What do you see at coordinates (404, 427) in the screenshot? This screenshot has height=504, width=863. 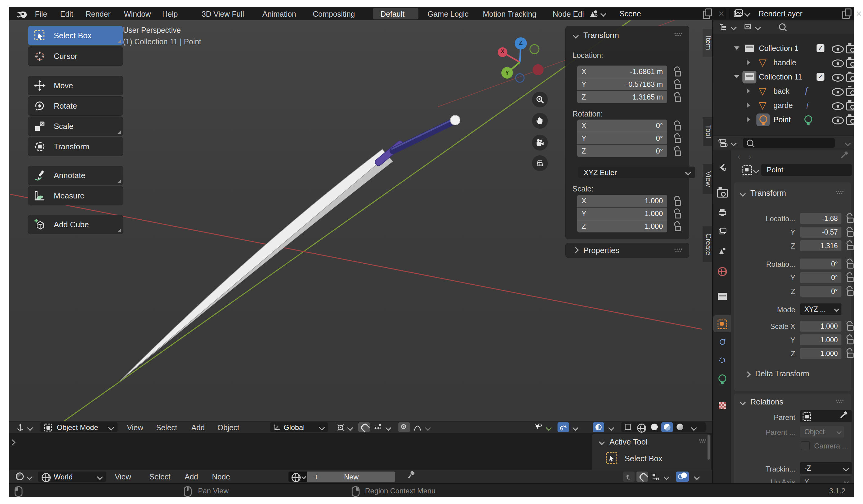 I see `proportional-edit-toggle` at bounding box center [404, 427].